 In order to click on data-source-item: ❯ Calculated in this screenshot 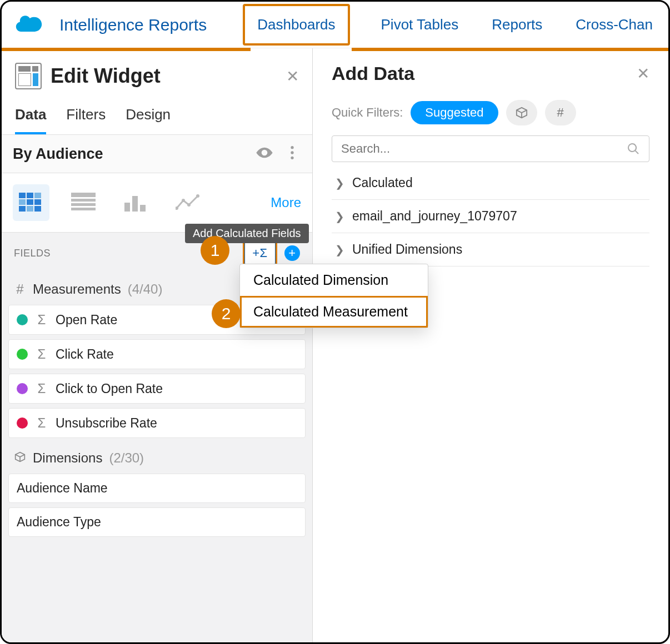, I will do `click(491, 183)`.